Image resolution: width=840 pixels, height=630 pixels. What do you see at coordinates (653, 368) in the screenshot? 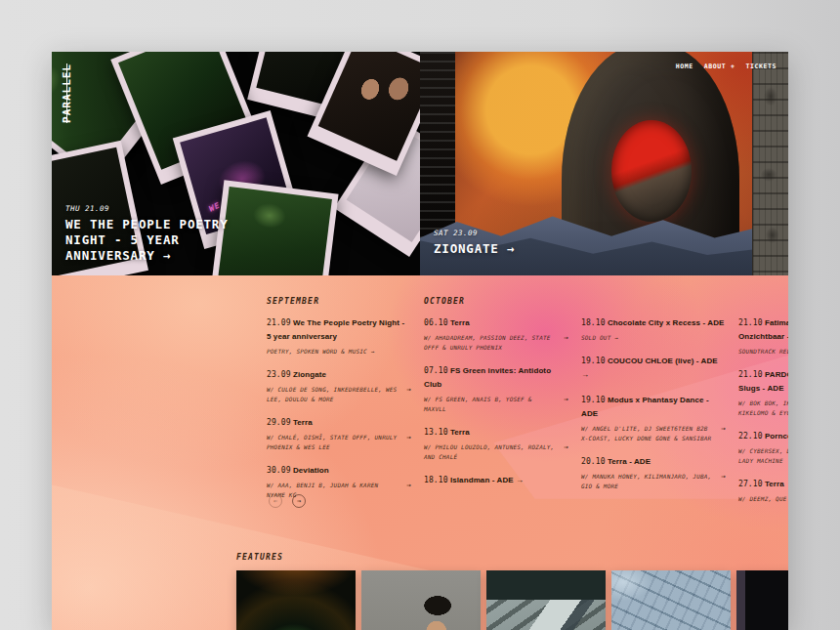
I see `event-item: 19.10 COUCOU CHLOE (live) - ADE →` at bounding box center [653, 368].